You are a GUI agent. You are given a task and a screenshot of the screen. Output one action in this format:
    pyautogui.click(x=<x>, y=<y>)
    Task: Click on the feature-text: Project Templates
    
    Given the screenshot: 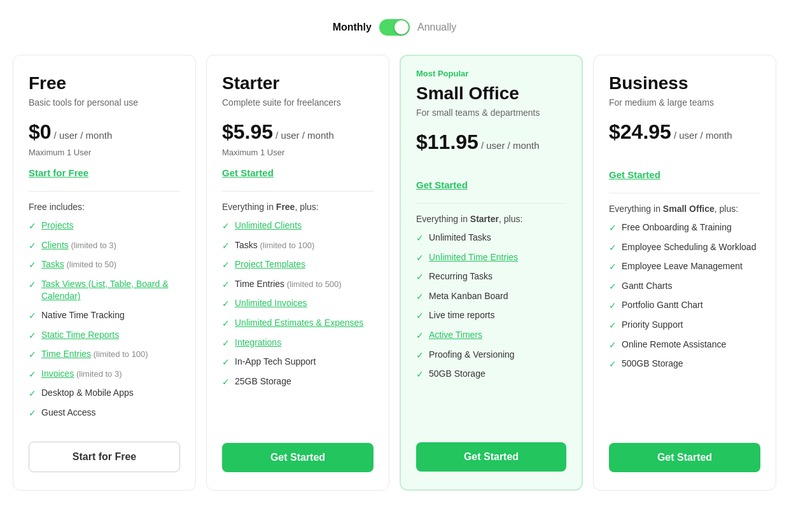 What is the action you would take?
    pyautogui.click(x=270, y=265)
    